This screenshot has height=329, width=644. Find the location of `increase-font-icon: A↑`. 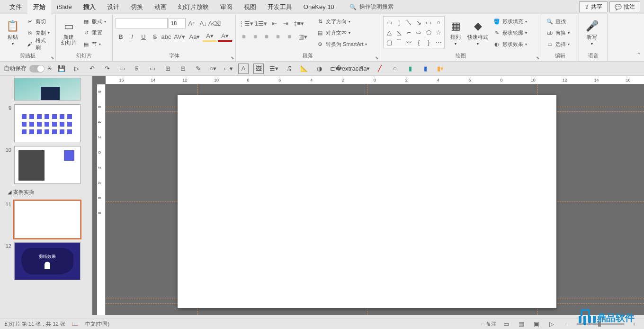

increase-font-icon: A↑ is located at coordinates (192, 23).